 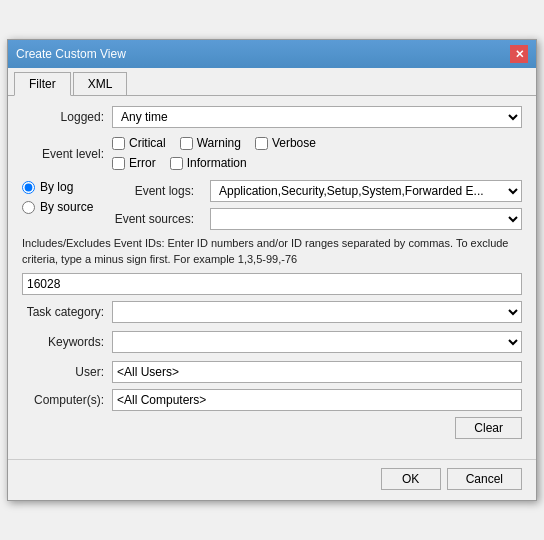 What do you see at coordinates (411, 479) in the screenshot?
I see `ok-button: OK` at bounding box center [411, 479].